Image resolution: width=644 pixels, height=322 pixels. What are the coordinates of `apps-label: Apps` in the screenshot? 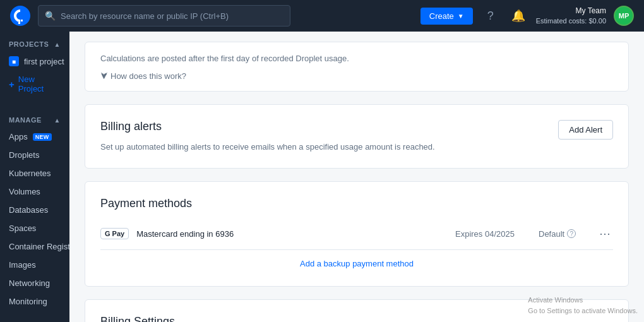 It's located at (18, 136).